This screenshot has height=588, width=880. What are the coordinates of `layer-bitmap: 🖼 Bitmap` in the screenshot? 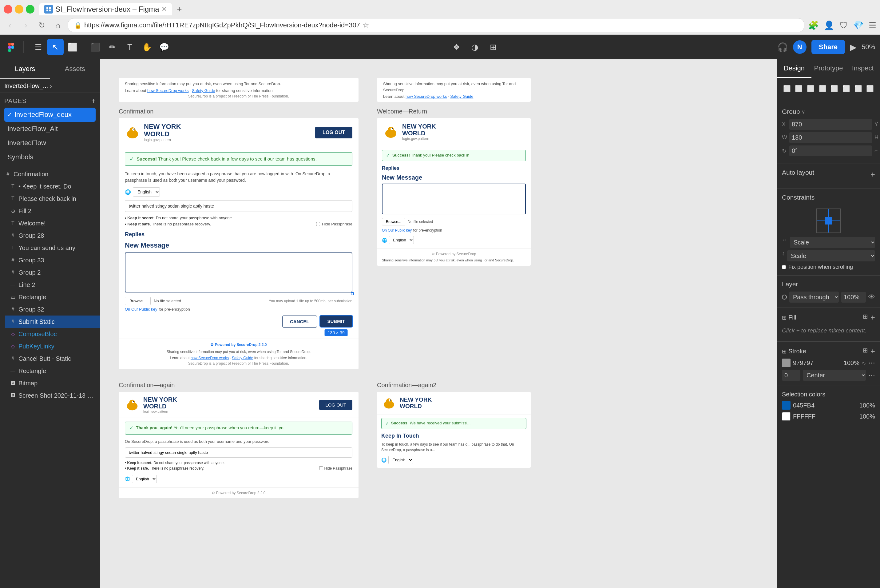 It's located at (52, 383).